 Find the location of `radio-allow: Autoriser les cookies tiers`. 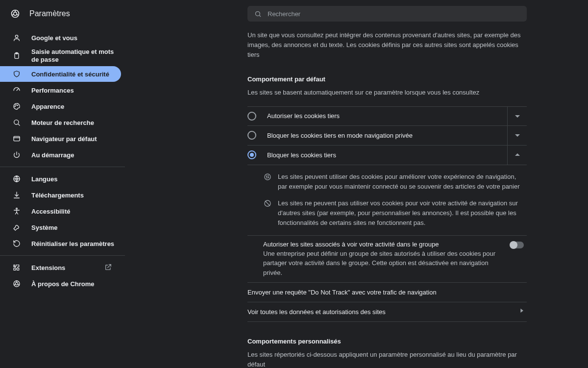

radio-allow: Autoriser les cookies tiers is located at coordinates (387, 116).